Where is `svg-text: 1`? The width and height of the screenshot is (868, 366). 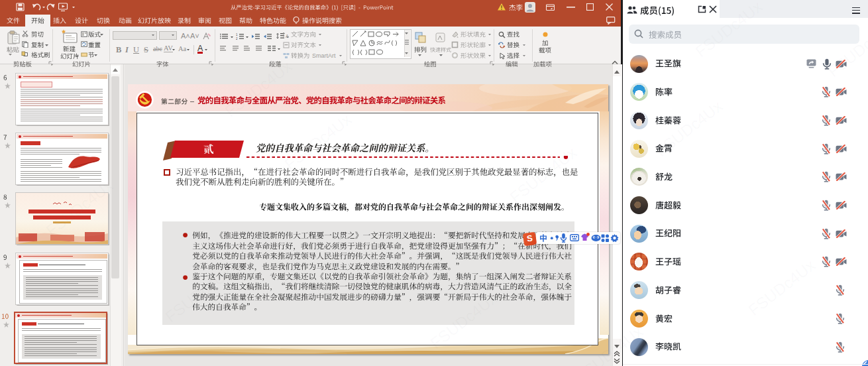 svg-text: 1 is located at coordinates (237, 34).